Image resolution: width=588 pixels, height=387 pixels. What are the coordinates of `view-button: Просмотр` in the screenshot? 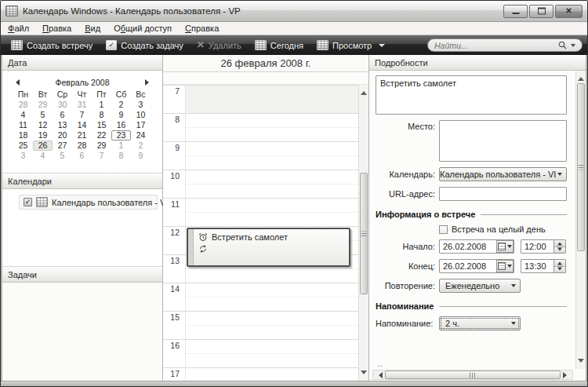 It's located at (351, 46).